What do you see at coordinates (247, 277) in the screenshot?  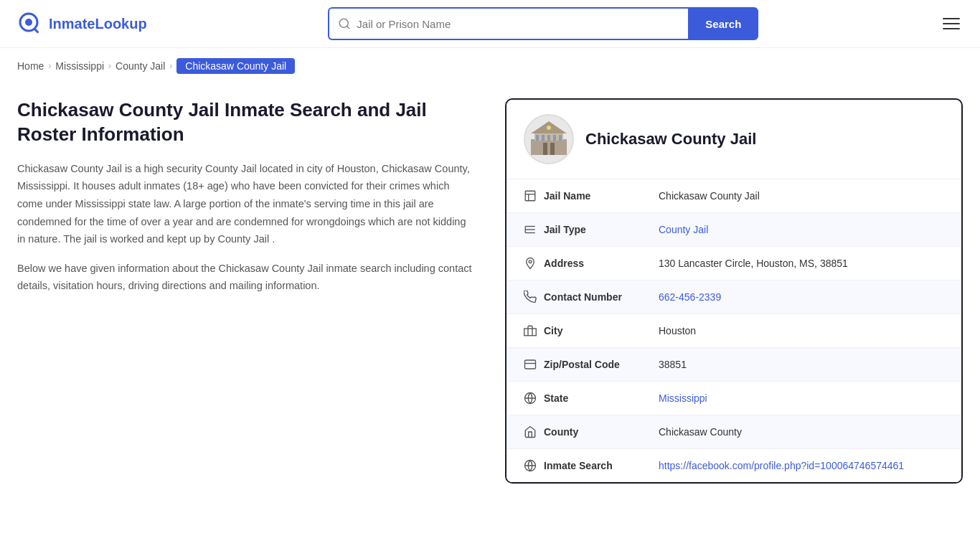 I see `description-paragraph-2: Below we have given information about th…` at bounding box center [247, 277].